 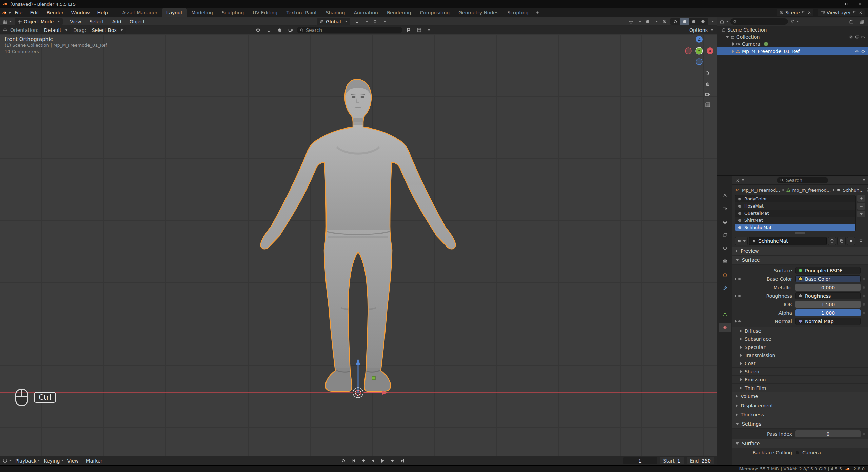 I want to click on alpha-slider: 1.000, so click(x=828, y=313).